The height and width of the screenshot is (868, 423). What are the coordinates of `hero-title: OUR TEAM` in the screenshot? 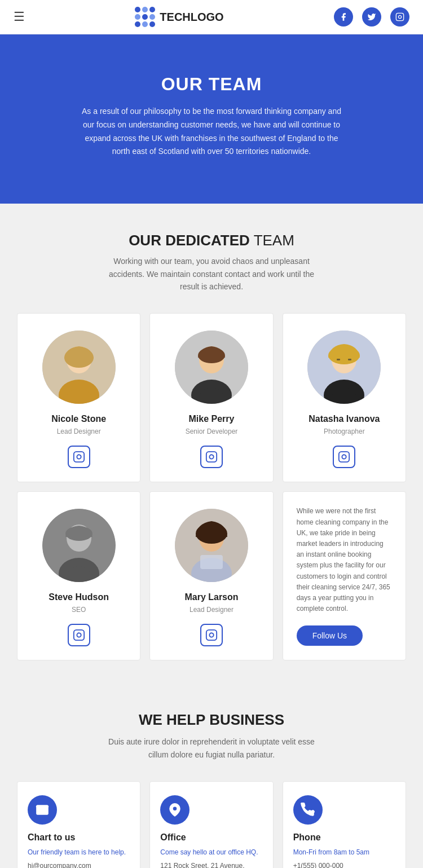 It's located at (211, 85).